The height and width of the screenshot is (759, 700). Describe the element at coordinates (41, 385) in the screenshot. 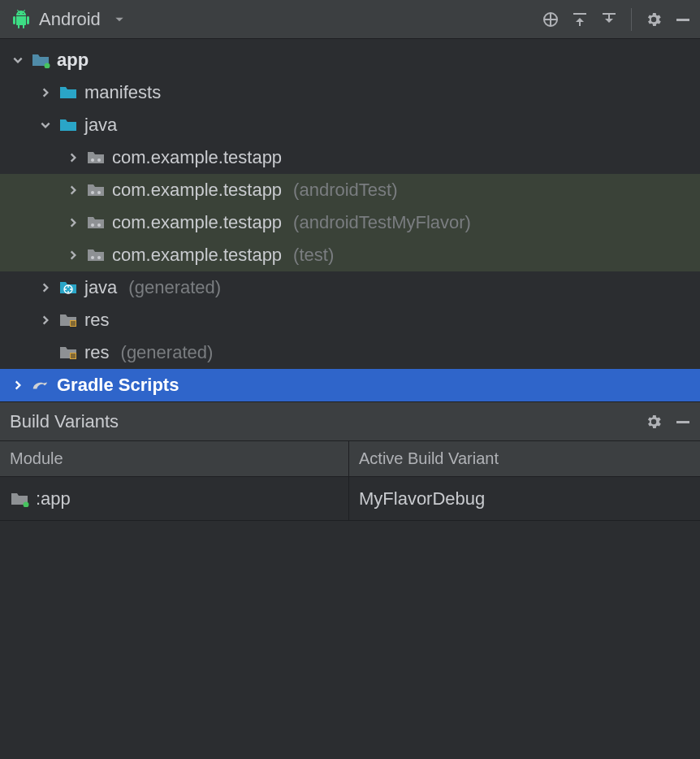

I see `gradle-icon` at that location.